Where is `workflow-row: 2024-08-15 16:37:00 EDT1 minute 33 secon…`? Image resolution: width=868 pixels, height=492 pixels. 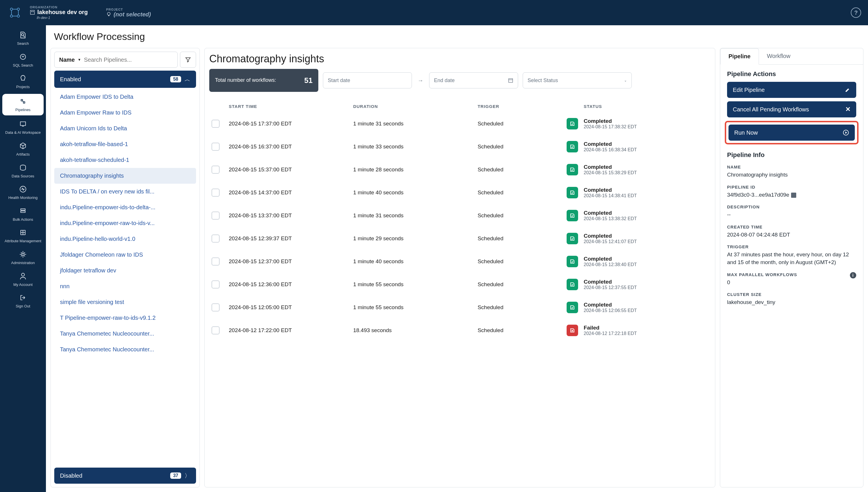 workflow-row: 2024-08-15 16:37:00 EDT1 minute 33 secon… is located at coordinates (460, 147).